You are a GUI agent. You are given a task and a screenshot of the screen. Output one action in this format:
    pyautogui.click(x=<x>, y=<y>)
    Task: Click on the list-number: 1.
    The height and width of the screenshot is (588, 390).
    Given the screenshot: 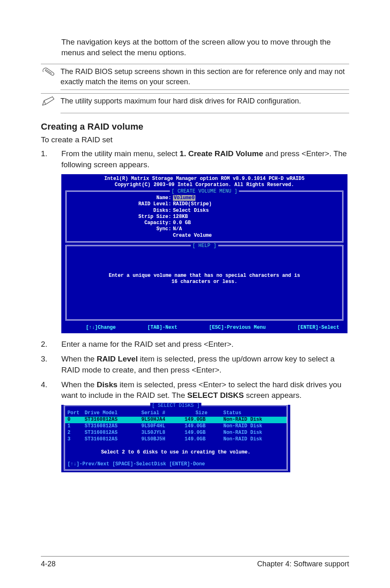 What is the action you would take?
    pyautogui.click(x=51, y=159)
    